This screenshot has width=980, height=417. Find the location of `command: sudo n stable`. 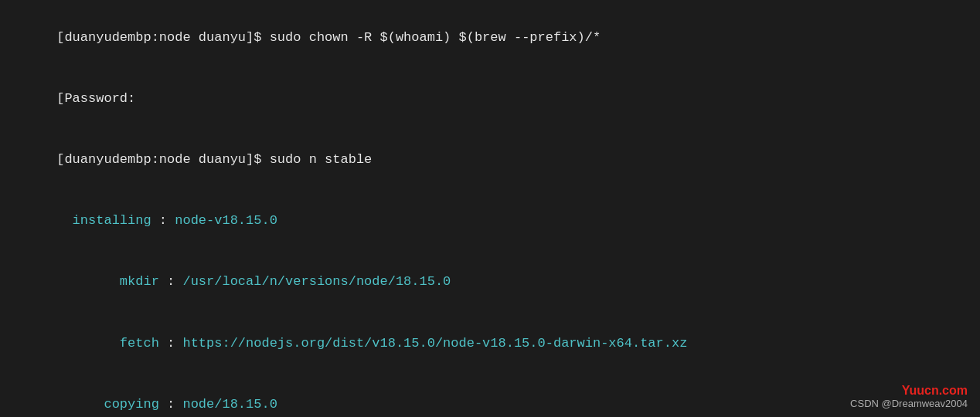

command: sudo n stable is located at coordinates (322, 159).